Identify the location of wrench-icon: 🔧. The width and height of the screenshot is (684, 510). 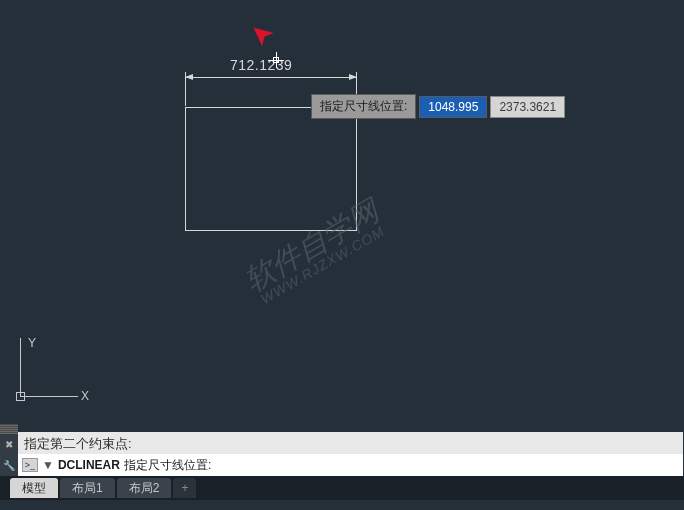
(9, 466).